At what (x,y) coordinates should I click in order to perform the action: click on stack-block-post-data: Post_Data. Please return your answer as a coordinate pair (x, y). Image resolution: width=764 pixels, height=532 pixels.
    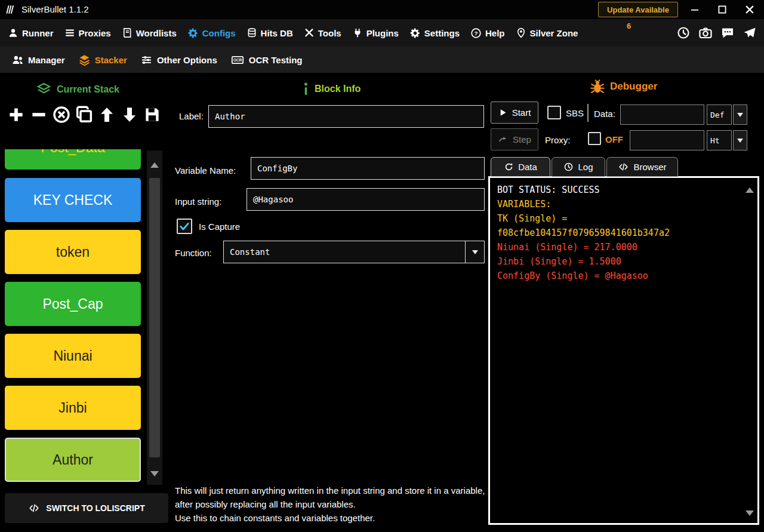
    Looking at the image, I should click on (73, 159).